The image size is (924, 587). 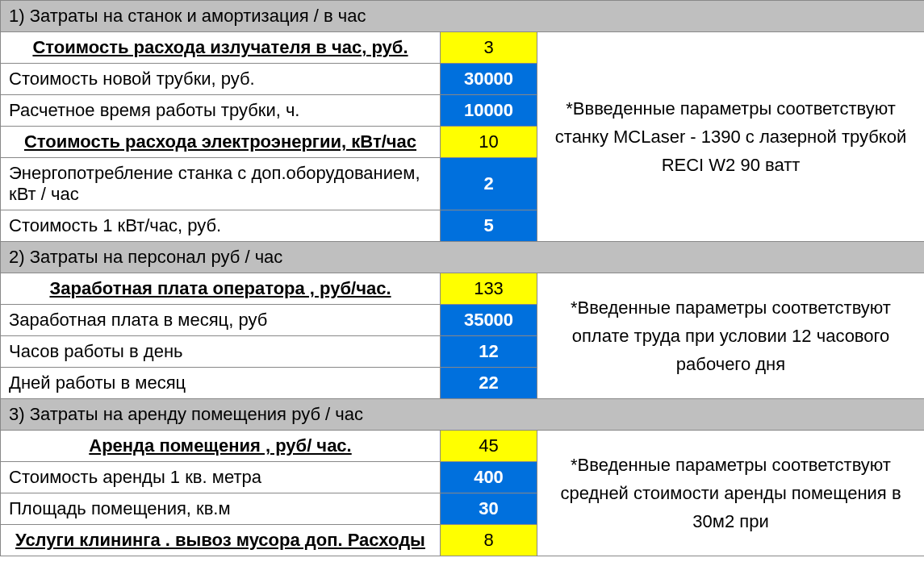 What do you see at coordinates (489, 184) in the screenshot?
I see `power-usage-value: 2` at bounding box center [489, 184].